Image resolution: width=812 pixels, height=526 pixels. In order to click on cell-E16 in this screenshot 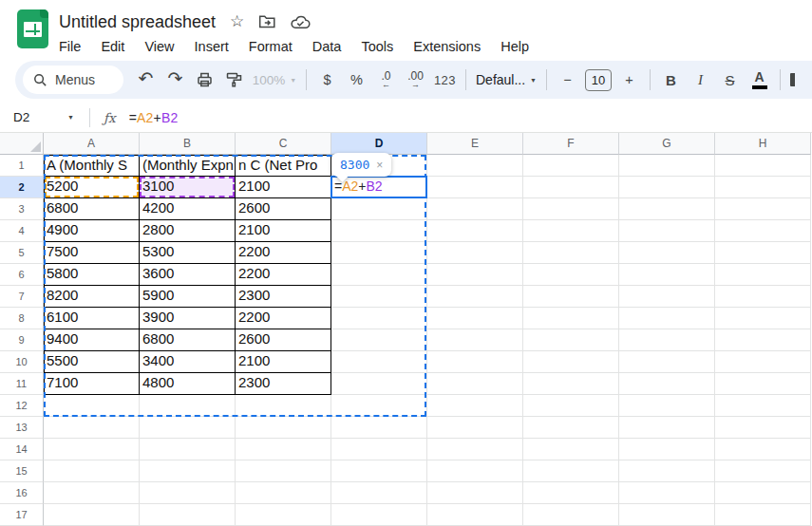, I will do `click(475, 494)`.